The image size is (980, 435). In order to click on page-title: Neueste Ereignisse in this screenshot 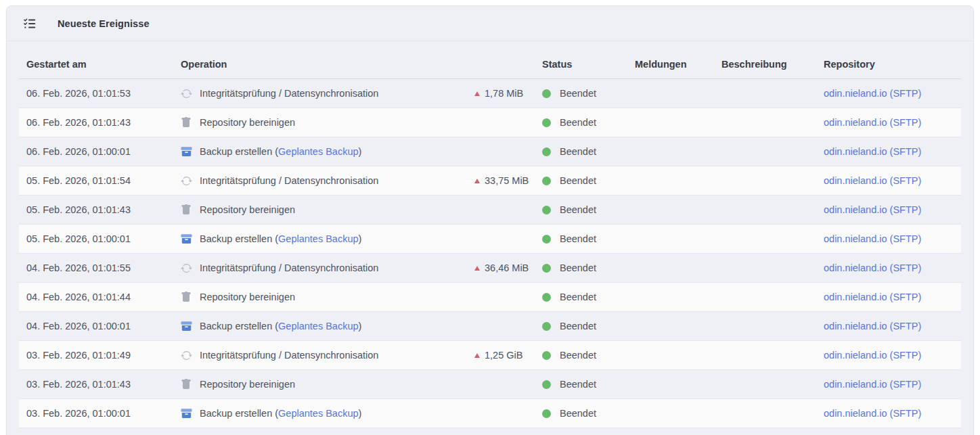, I will do `click(104, 24)`.